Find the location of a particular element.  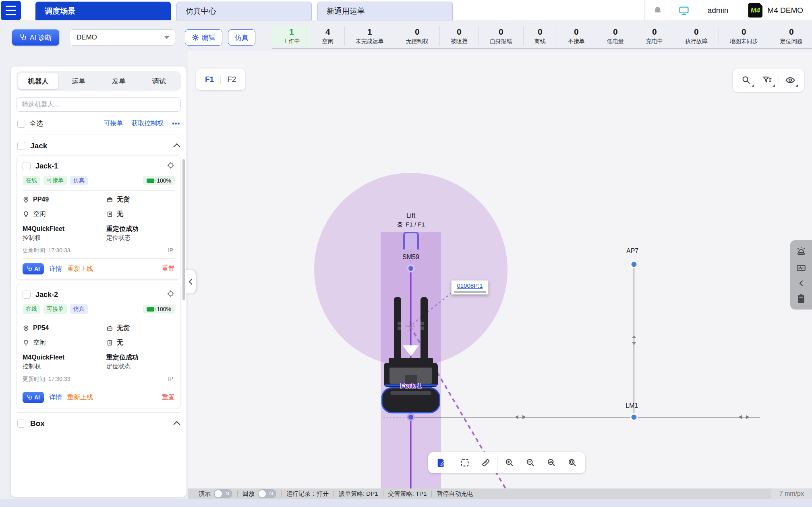

group-header-jack: Jack is located at coordinates (99, 145).